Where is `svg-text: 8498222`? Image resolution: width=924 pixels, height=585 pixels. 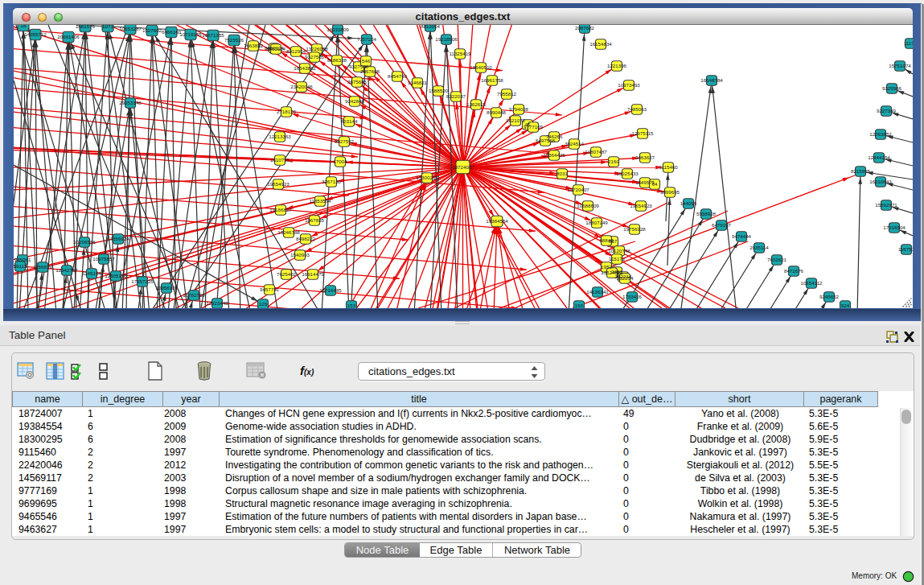 svg-text: 8498222 is located at coordinates (306, 238).